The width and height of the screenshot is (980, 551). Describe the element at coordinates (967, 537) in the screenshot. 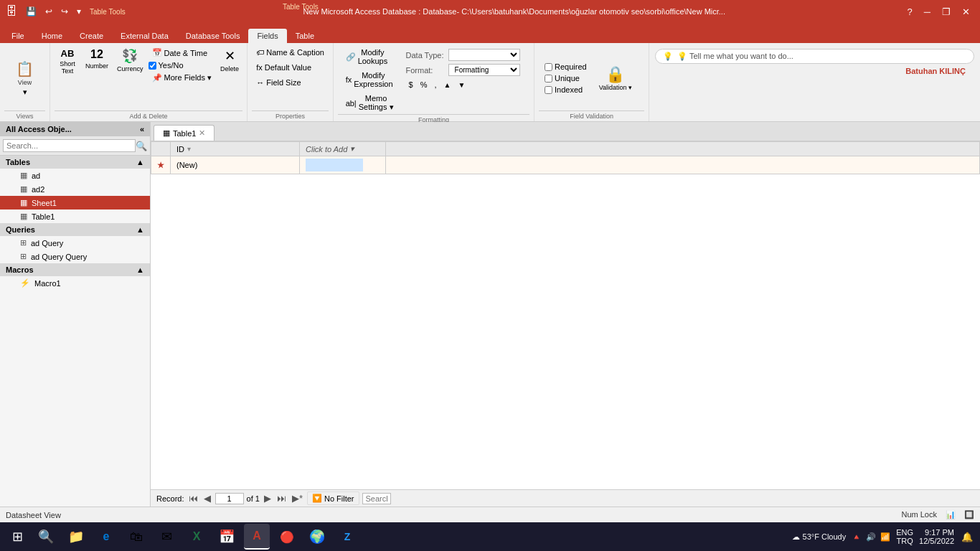

I see `notification-btn: 🔔` at that location.